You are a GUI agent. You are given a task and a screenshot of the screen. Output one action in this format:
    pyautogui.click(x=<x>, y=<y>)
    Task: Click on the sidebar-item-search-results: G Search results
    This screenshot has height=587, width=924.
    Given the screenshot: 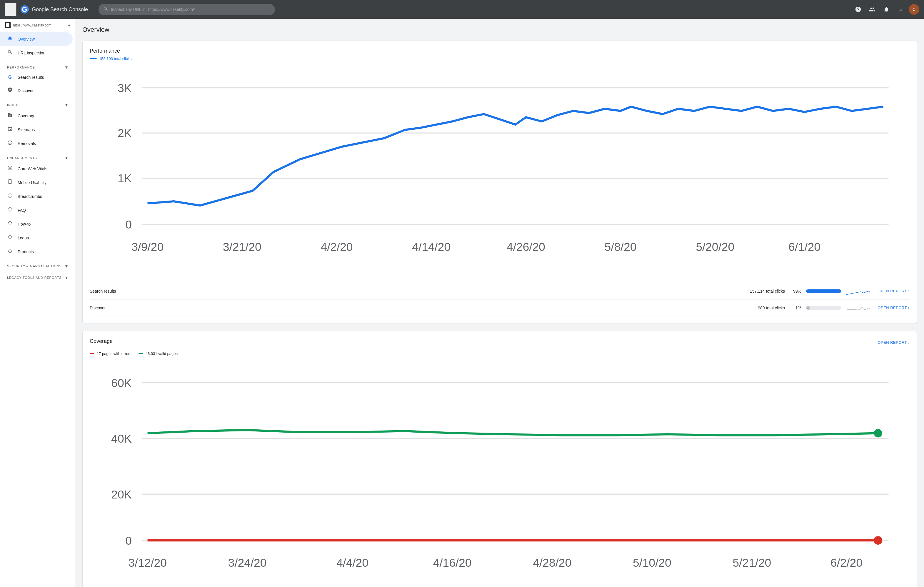 What is the action you would take?
    pyautogui.click(x=36, y=77)
    